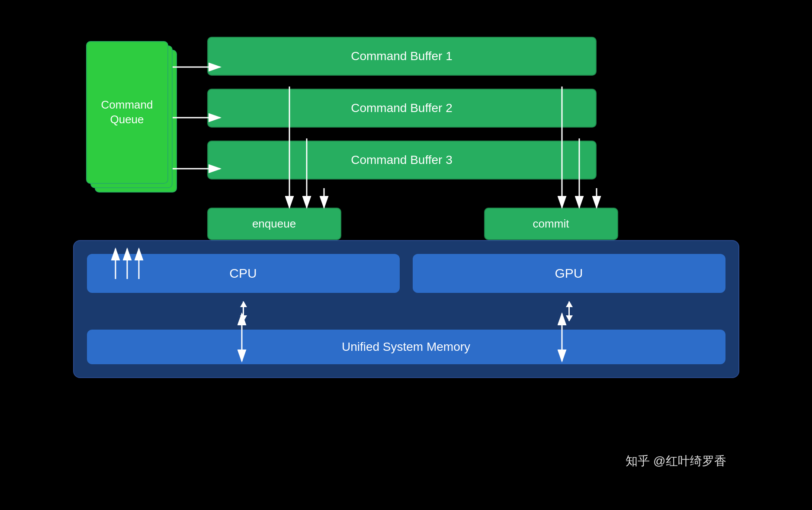 This screenshot has width=812, height=510. What do you see at coordinates (243, 311) in the screenshot?
I see `cpu-memory-arrow-line` at bounding box center [243, 311].